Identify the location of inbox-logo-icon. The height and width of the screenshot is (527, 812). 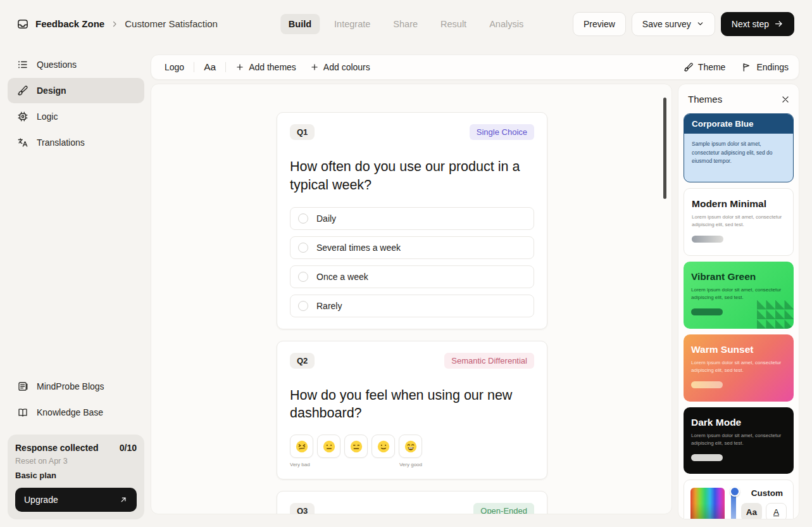
(23, 24).